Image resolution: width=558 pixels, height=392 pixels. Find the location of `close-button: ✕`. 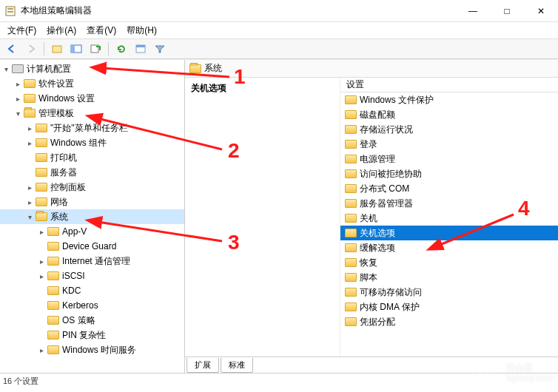

close-button: ✕ is located at coordinates (541, 11).